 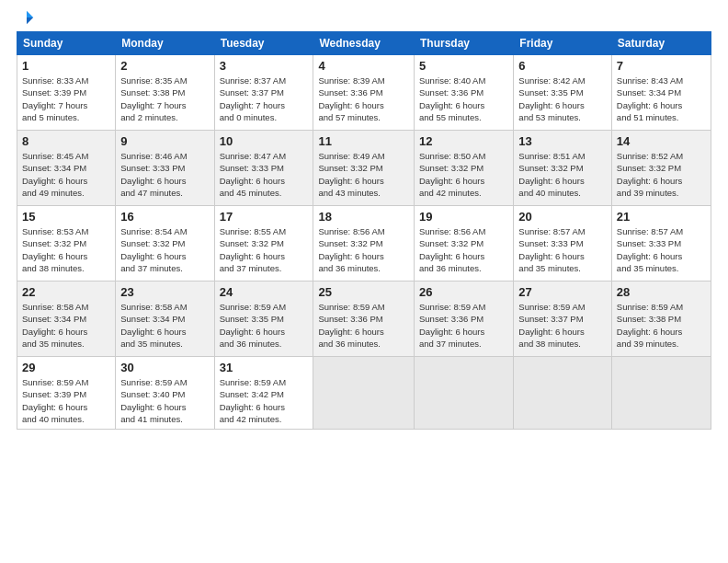 I want to click on calendar-cell: 25 Sunrise: 8:59 AMSunset: 3:36 PMDaylig…, so click(x=364, y=319).